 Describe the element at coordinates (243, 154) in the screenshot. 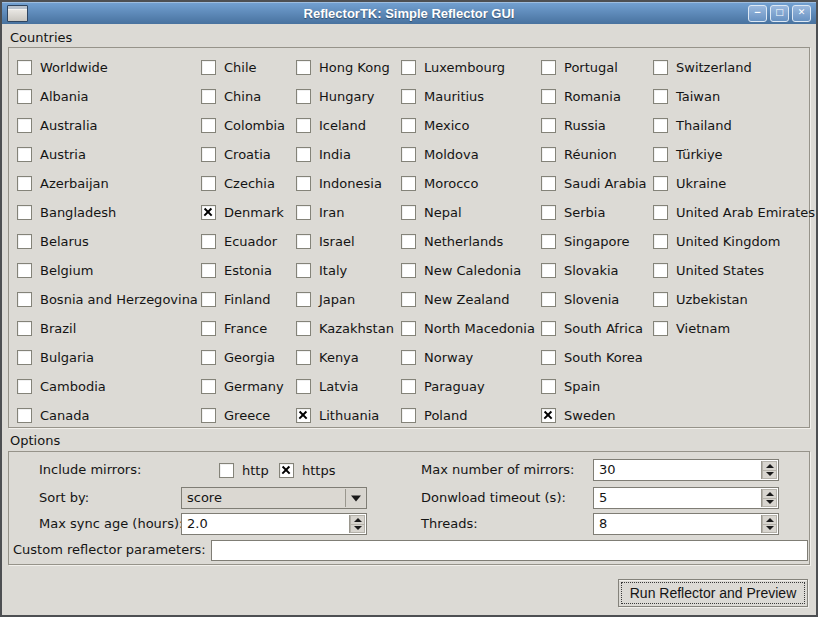

I see `country-checkbox-item: Croatia` at that location.